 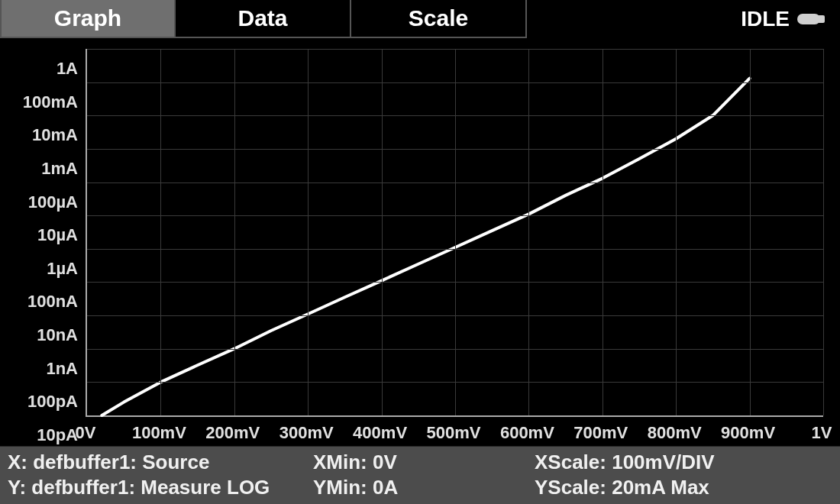 I want to click on y-tick-label: 100nA, so click(x=55, y=302).